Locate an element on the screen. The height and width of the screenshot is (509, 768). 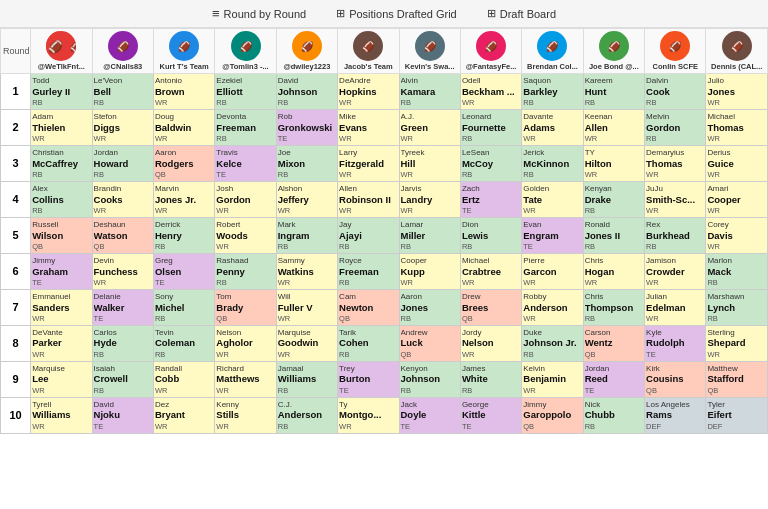
pick-cell: MarvinJones Jr.WR is located at coordinates (184, 199).